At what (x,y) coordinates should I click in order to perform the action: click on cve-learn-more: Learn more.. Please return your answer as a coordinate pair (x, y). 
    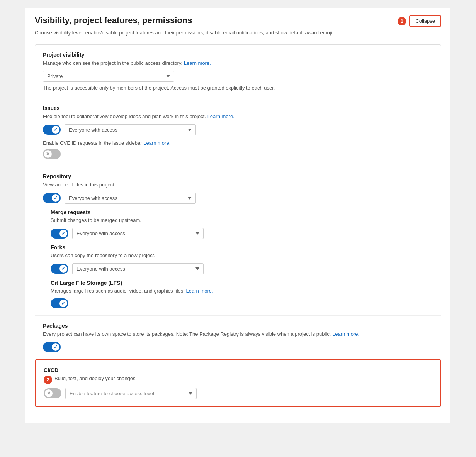
    Looking at the image, I should click on (157, 143).